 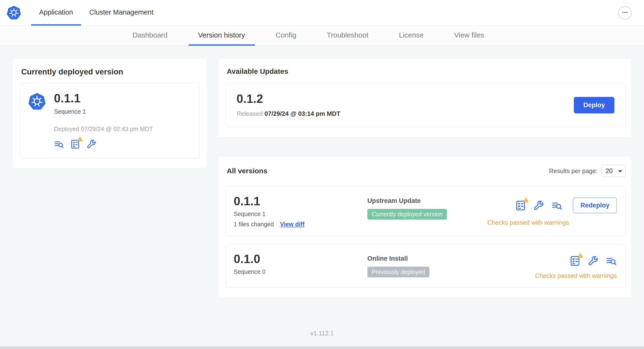 I want to click on version-number: 0.1.1, so click(x=300, y=201).